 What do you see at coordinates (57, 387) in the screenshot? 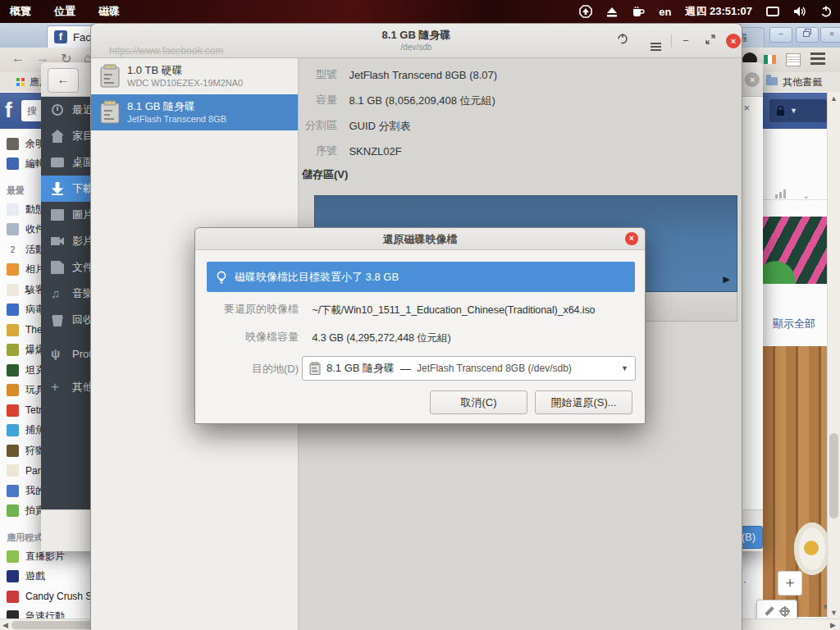
I see `plus-icon` at bounding box center [57, 387].